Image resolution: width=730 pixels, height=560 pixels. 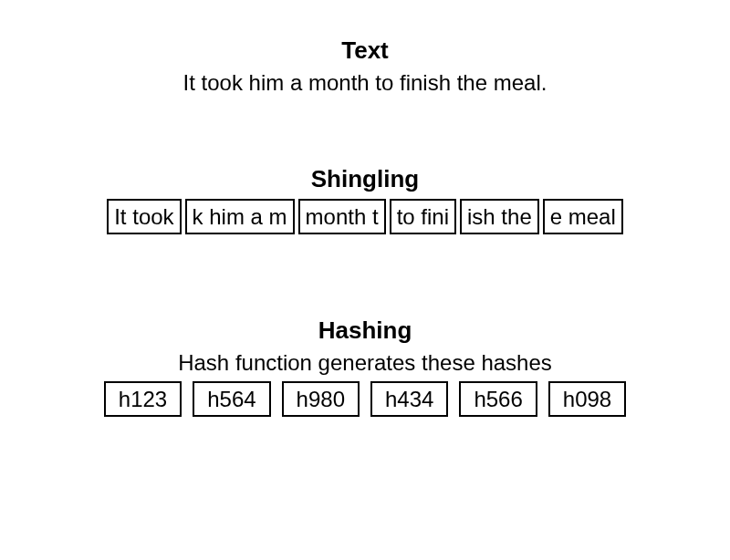 What do you see at coordinates (583, 217) in the screenshot?
I see `shingle-cell: e meal` at bounding box center [583, 217].